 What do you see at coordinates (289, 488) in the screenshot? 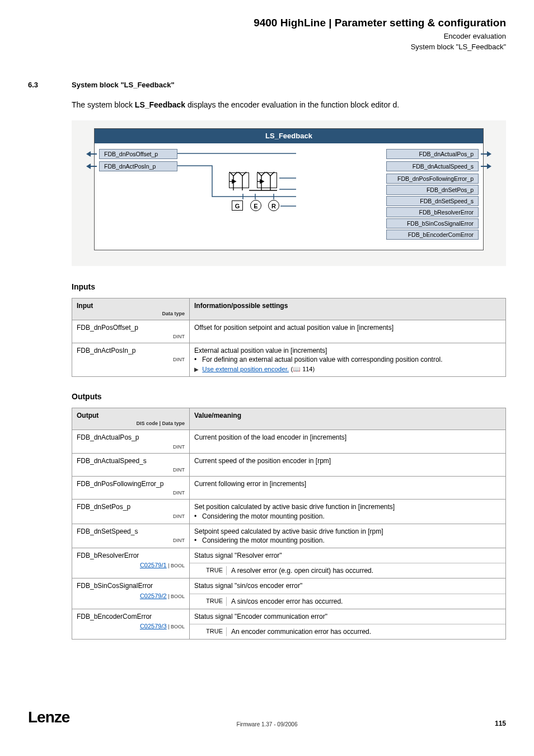
I see `table-row: FDB_dnPosFollowingError_pDINT Current fo…` at bounding box center [289, 488].